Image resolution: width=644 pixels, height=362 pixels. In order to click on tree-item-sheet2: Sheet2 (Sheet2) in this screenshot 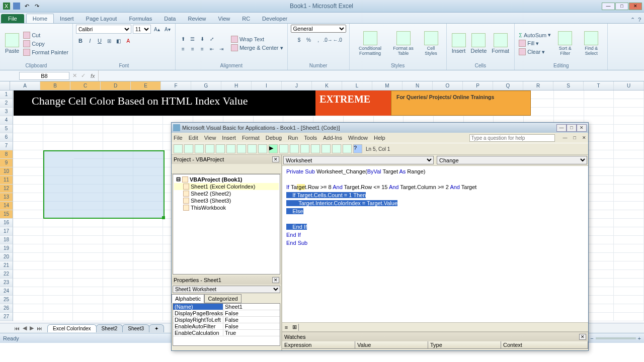, I will do `click(226, 194)`.